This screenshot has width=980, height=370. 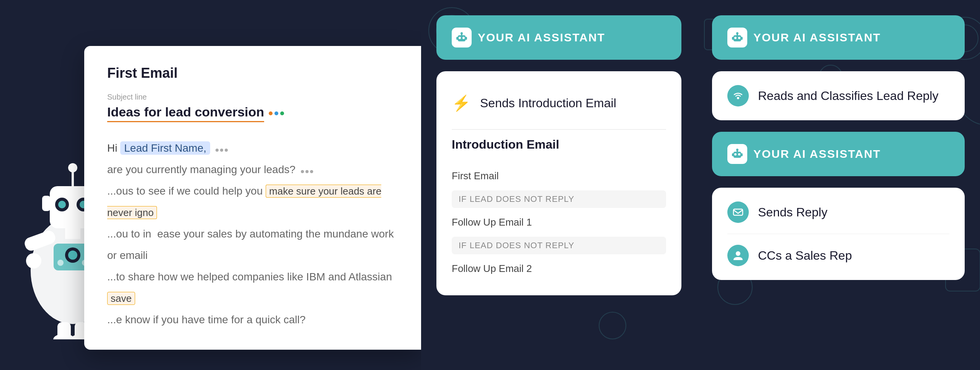 What do you see at coordinates (817, 38) in the screenshot?
I see `ai-title-right-1: YOUR AI ASSISTANT` at bounding box center [817, 38].